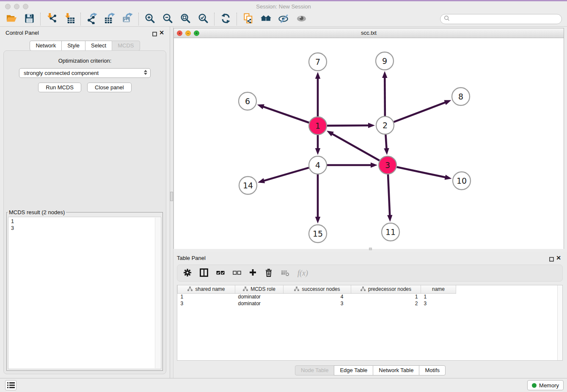  Describe the element at coordinates (317, 290) in the screenshot. I see `column-header-successor-nodes: successor nodes` at that location.